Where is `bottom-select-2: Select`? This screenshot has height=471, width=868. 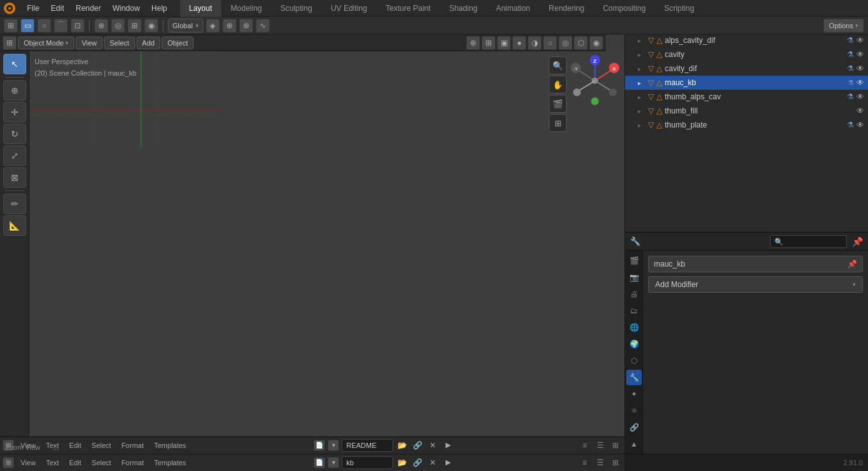
bottom-select-2: Select is located at coordinates (101, 463).